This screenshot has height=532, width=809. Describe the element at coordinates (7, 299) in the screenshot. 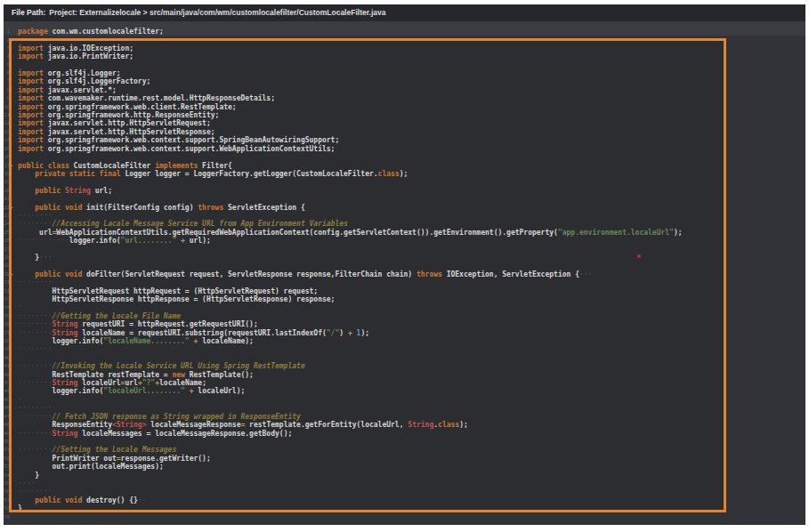

I see `line-number: 33` at that location.